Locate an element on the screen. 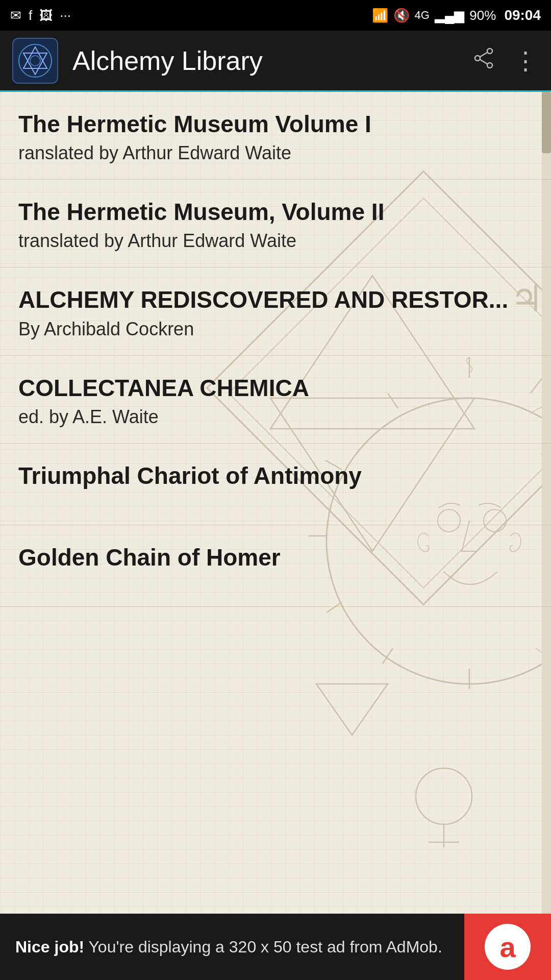 This screenshot has height=980, width=551. book-title: The Hermetic Museum, Volume II is located at coordinates (269, 212).